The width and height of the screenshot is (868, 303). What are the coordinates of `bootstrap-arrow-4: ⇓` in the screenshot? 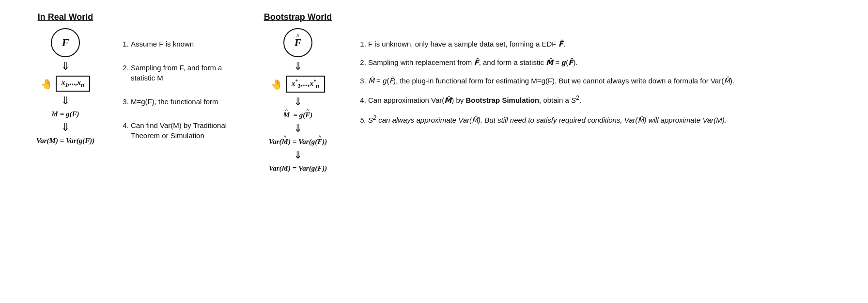 It's located at (298, 155).